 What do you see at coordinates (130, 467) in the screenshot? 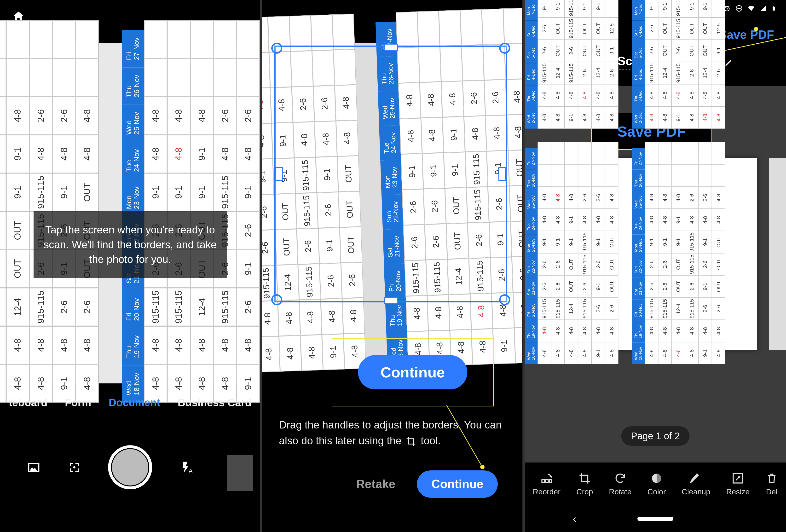
I see `camera-controls: A` at bounding box center [130, 467].